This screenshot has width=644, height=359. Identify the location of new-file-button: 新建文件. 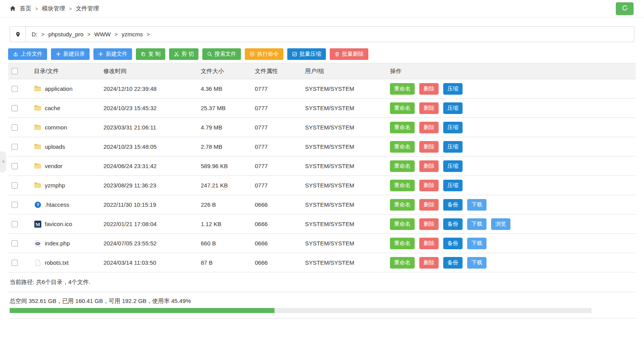
(113, 54).